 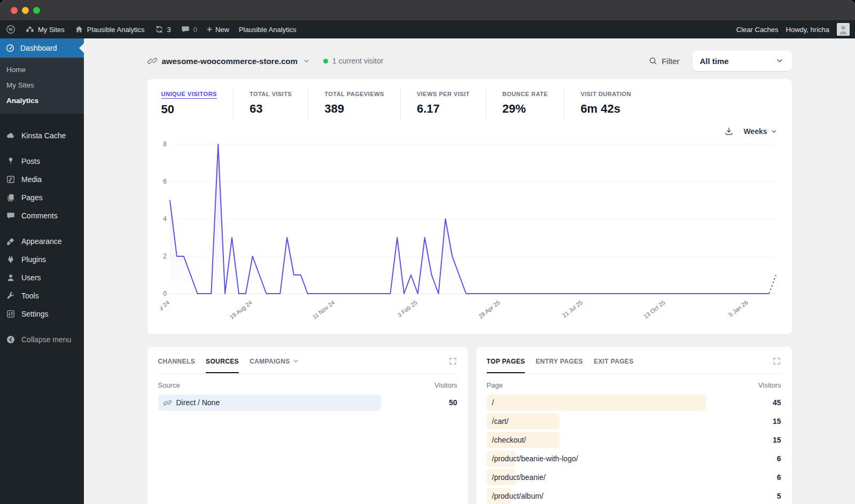 I want to click on tab-sources: SOURCES, so click(x=222, y=361).